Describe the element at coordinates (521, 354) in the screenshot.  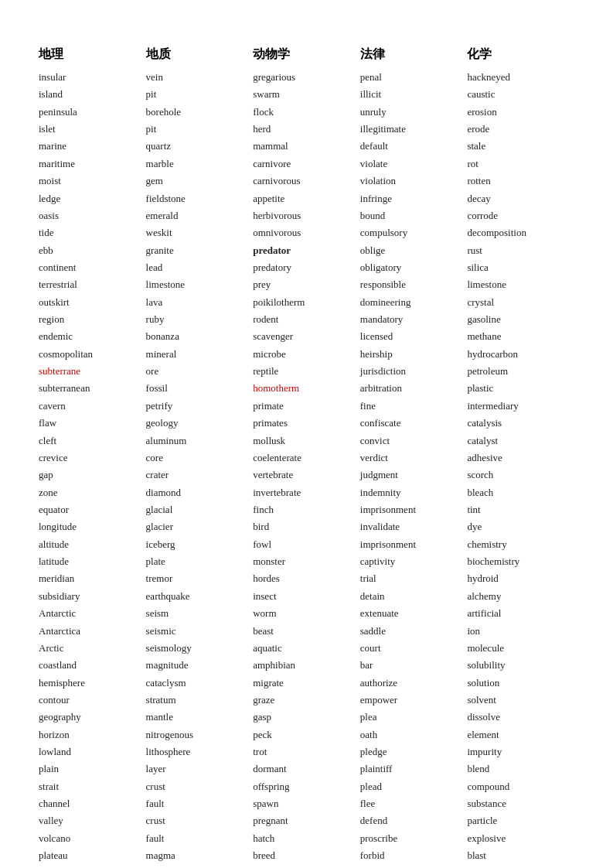
I see `word-item: hydrocarbon` at that location.